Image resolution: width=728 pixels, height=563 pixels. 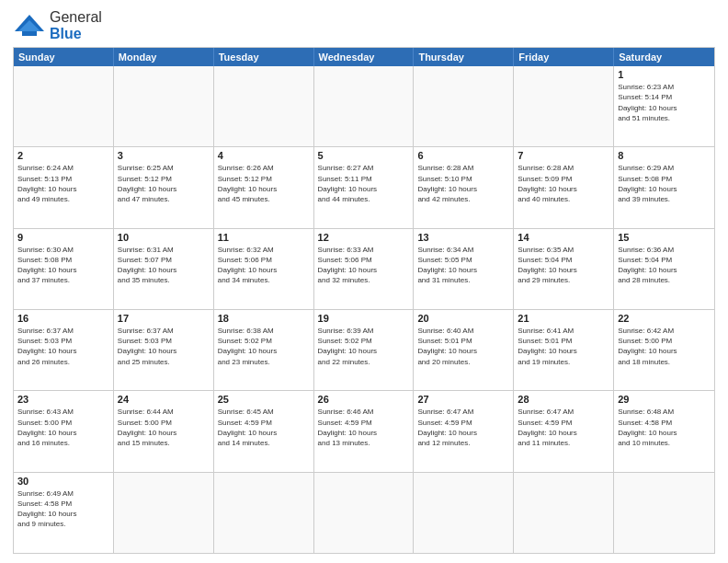 What do you see at coordinates (164, 155) in the screenshot?
I see `day-number: 3` at bounding box center [164, 155].